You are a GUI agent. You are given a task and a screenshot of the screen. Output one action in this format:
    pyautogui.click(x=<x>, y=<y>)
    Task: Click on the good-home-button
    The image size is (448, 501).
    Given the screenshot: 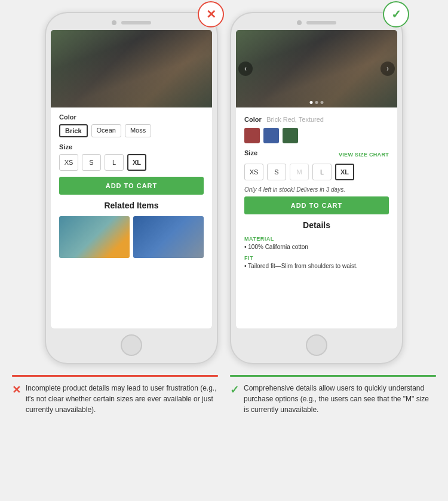 What is the action you would take?
    pyautogui.click(x=317, y=345)
    